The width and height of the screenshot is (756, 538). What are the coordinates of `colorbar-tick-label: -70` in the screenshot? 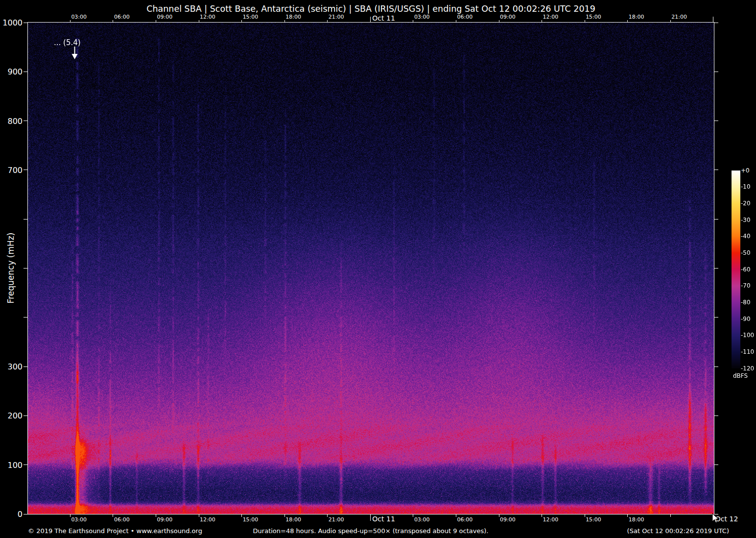 It's located at (746, 286).